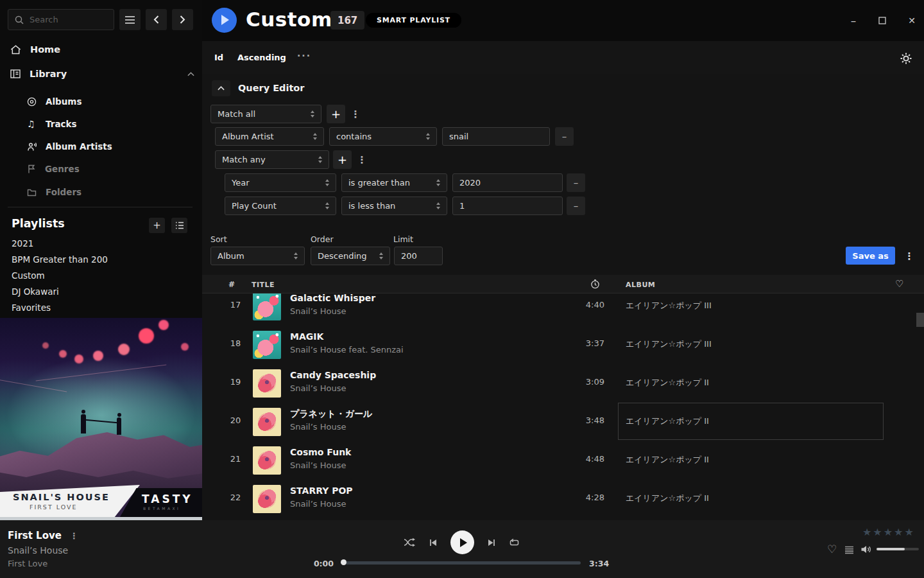  What do you see at coordinates (891, 549) in the screenshot?
I see `volume-fill` at bounding box center [891, 549].